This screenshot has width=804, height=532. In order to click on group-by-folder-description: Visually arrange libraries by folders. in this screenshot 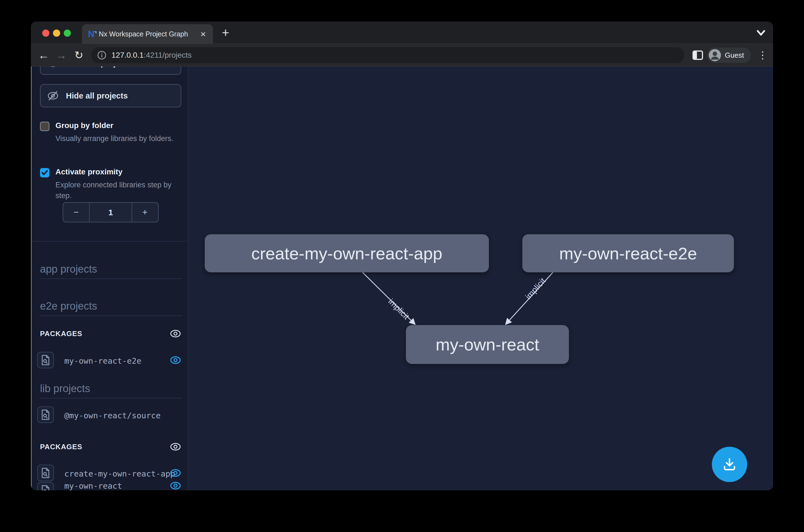, I will do `click(120, 139)`.